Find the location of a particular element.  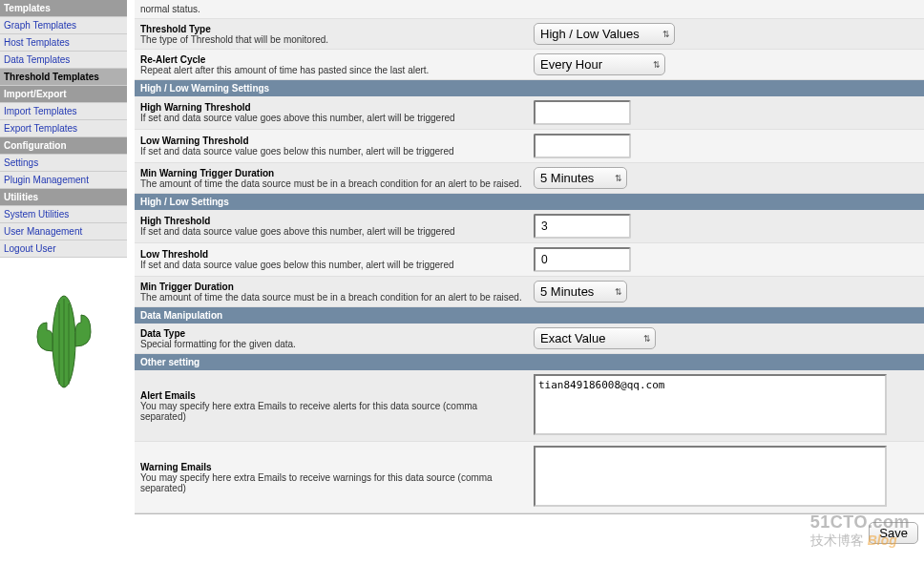

nav-header: Configuration is located at coordinates (63, 146).